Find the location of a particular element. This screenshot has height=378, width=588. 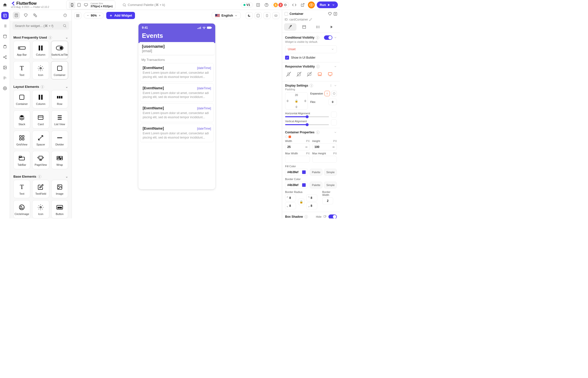

nav-widgets is located at coordinates (5, 16).